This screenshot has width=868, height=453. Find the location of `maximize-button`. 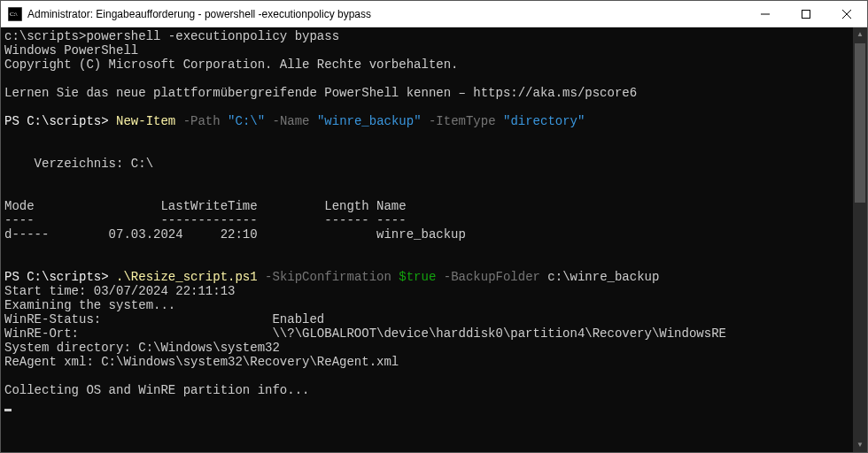

maximize-button is located at coordinates (806, 14).